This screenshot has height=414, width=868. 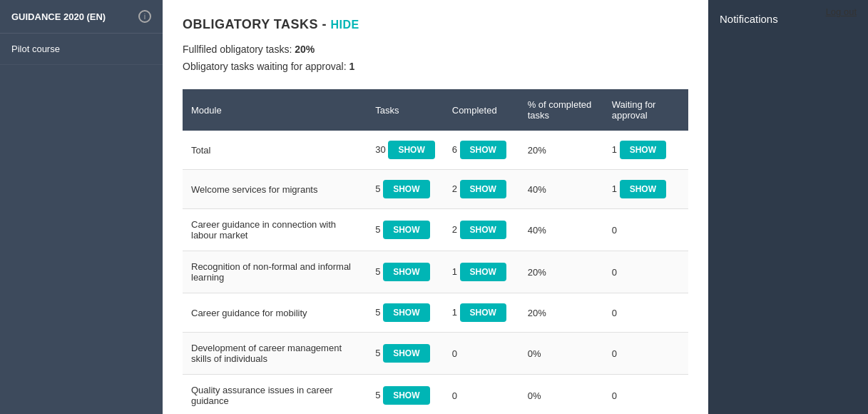 What do you see at coordinates (435, 66) in the screenshot?
I see `waiting-stats: Obligatory tasks waiting for approval: 1` at bounding box center [435, 66].